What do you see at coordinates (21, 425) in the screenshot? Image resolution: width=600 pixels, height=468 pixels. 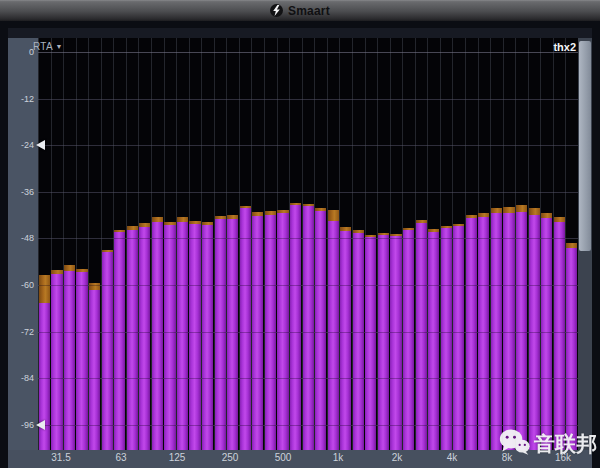 I see `db-tick-label: -96` at bounding box center [21, 425].